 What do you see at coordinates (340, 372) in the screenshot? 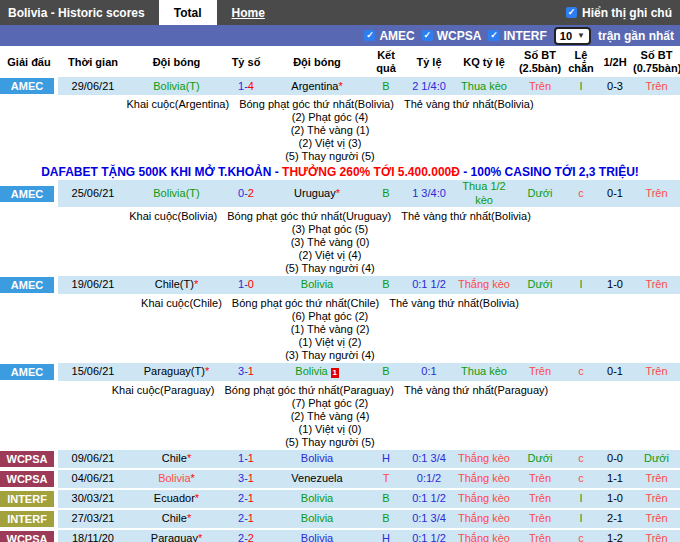
I see `table-row: AMEC15/06/21Paraguay(T)*3-1Bolivia1B0:1T…` at bounding box center [340, 372].